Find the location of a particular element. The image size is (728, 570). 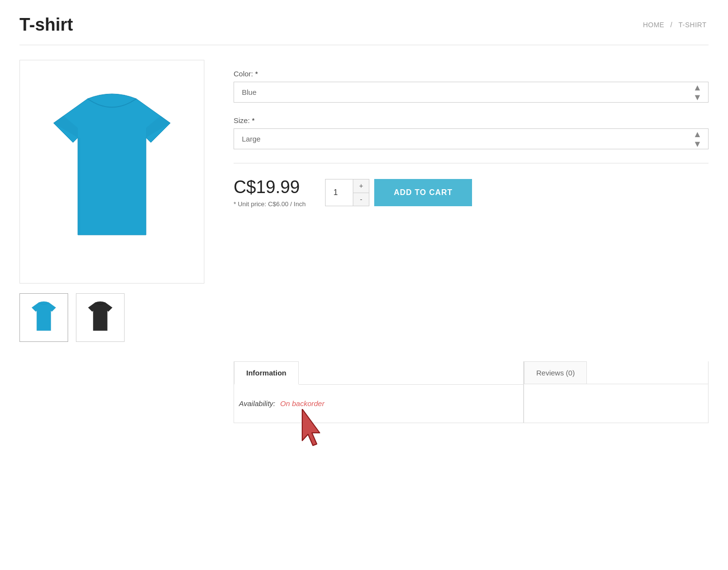

tab-information: Information is located at coordinates (267, 373).